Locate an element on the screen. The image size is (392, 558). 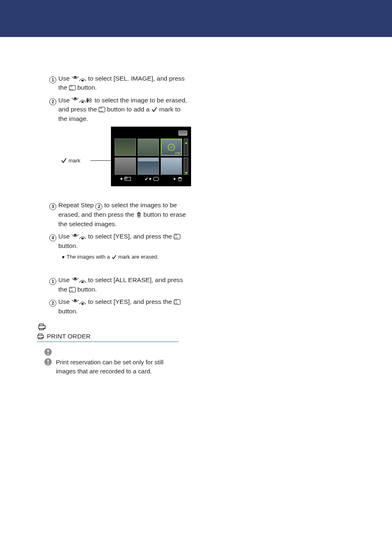
erase-action-icon: ✦ is located at coordinates (178, 179).